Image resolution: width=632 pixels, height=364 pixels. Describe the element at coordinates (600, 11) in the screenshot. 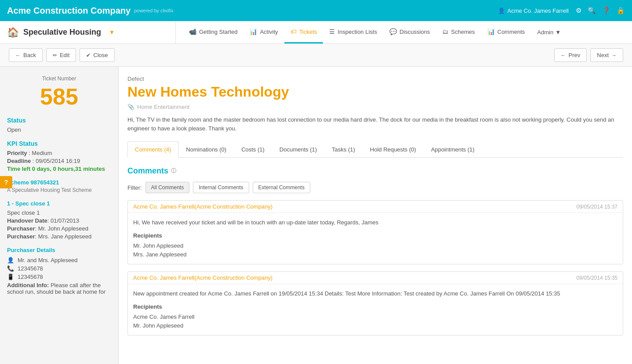

I see `nav-icons: ⚙ 🔍 ❓ 🔒` at that location.